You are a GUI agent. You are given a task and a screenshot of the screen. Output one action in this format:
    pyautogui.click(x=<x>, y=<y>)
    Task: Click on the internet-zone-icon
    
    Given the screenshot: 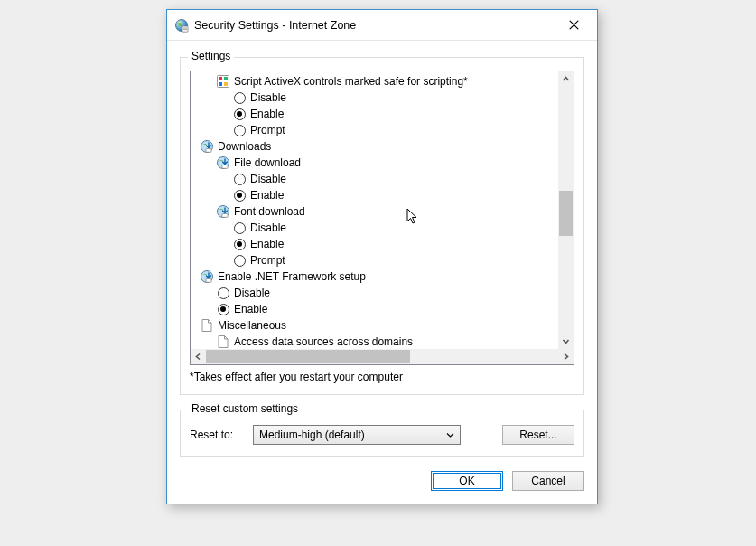 What is the action you would take?
    pyautogui.click(x=182, y=25)
    